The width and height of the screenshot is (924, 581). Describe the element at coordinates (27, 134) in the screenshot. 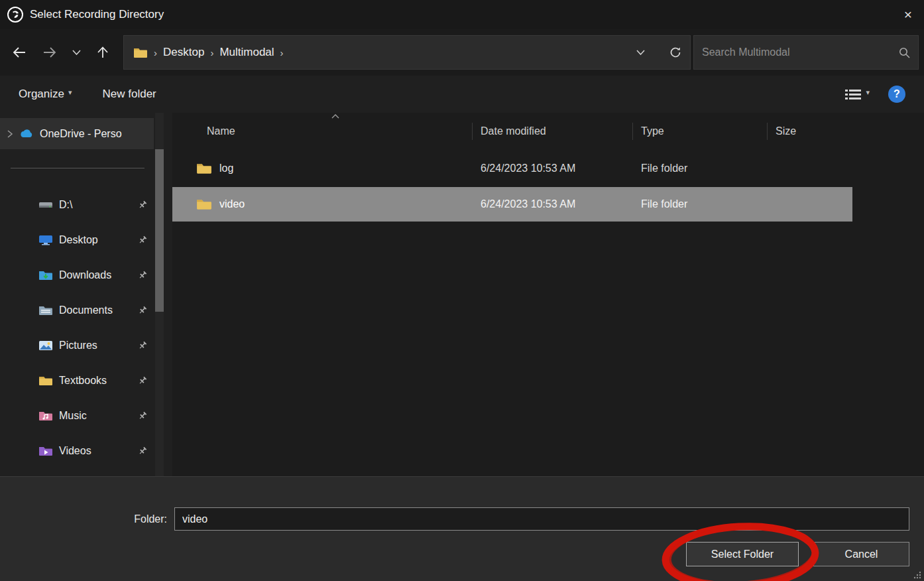

I see `onedrive-cloud-icon` at that location.